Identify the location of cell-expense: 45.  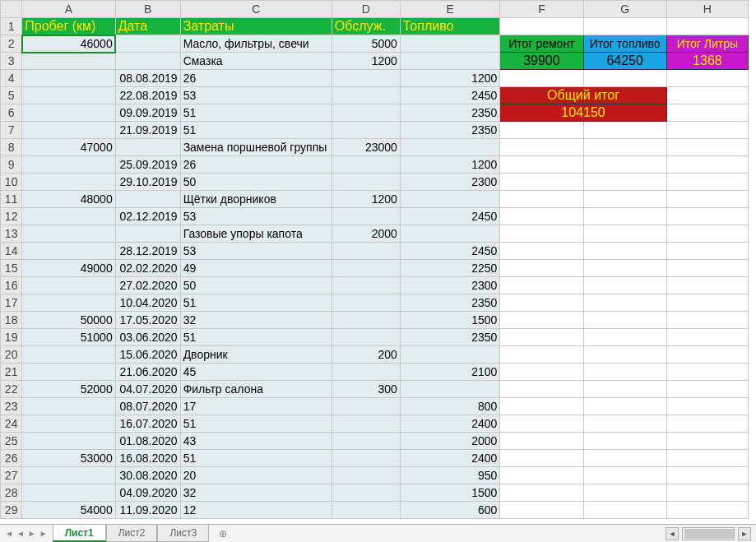
(256, 372).